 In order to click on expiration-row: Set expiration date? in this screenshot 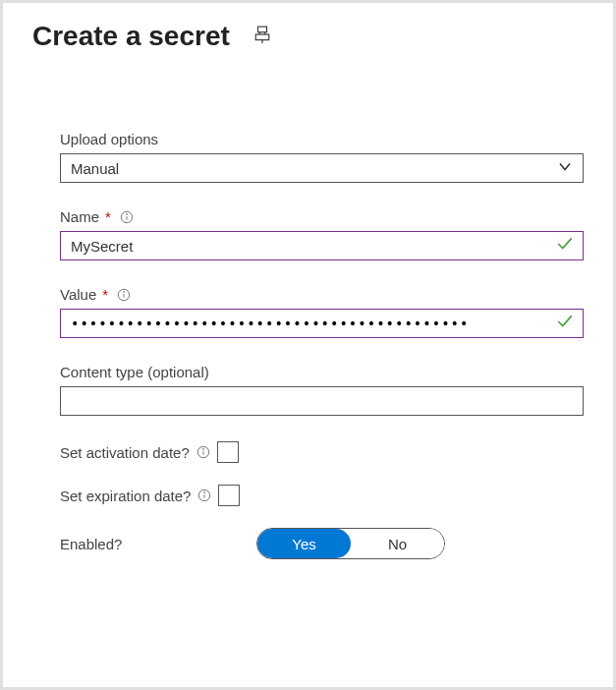, I will do `click(322, 495)`.